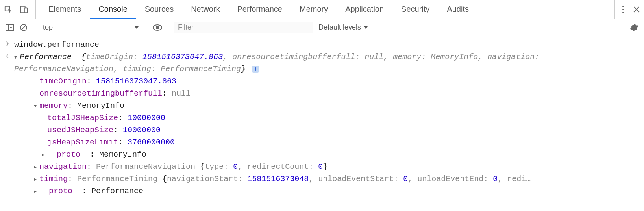  Describe the element at coordinates (415, 9) in the screenshot. I see `tab-security: Security` at that location.